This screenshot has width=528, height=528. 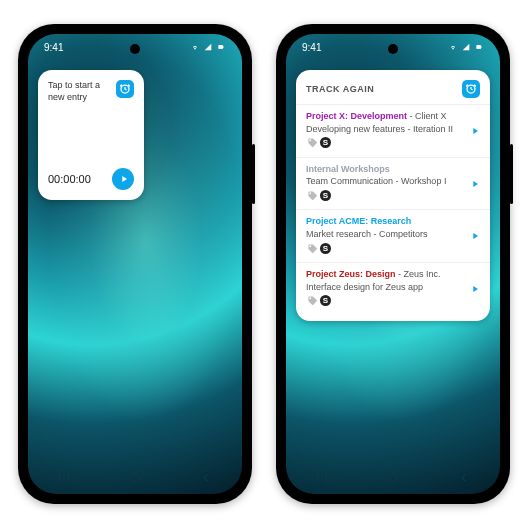 I want to click on entry-client: - Client X, so click(x=428, y=116).